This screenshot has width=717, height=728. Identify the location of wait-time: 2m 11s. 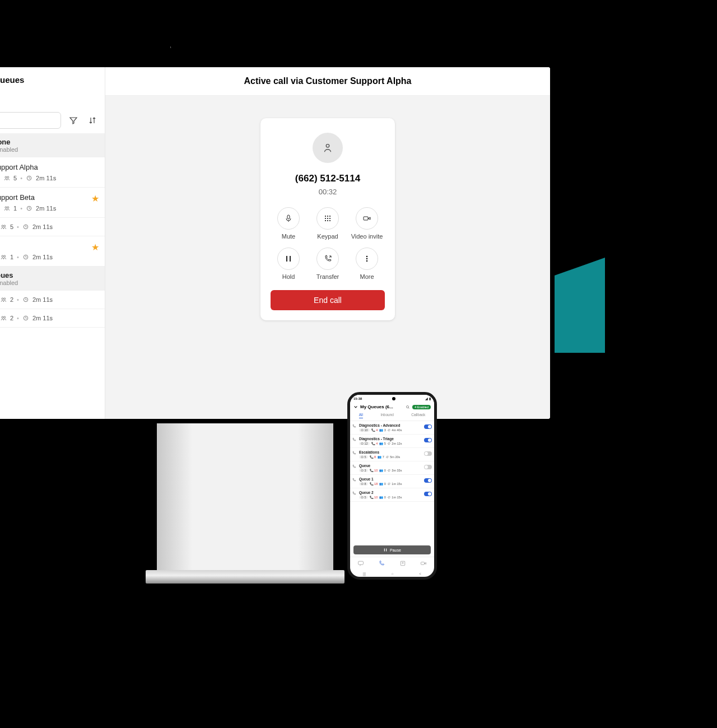
(46, 178).